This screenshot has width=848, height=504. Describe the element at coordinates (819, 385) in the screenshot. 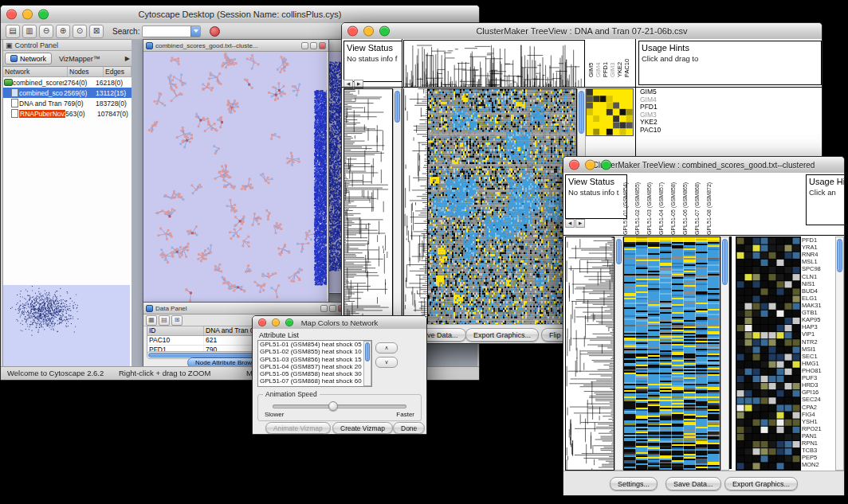

I see `gene-label: HRD3` at that location.